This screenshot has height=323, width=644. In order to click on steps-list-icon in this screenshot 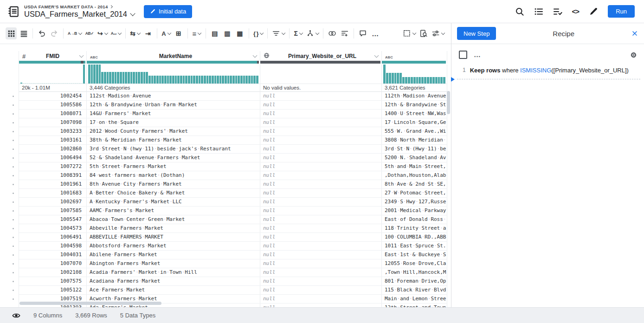, I will do `click(539, 12)`.